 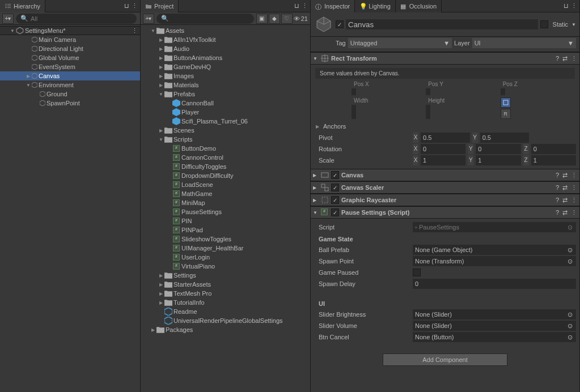 I want to click on tab-inspector: ⓘ Inspector, so click(x=333, y=6).